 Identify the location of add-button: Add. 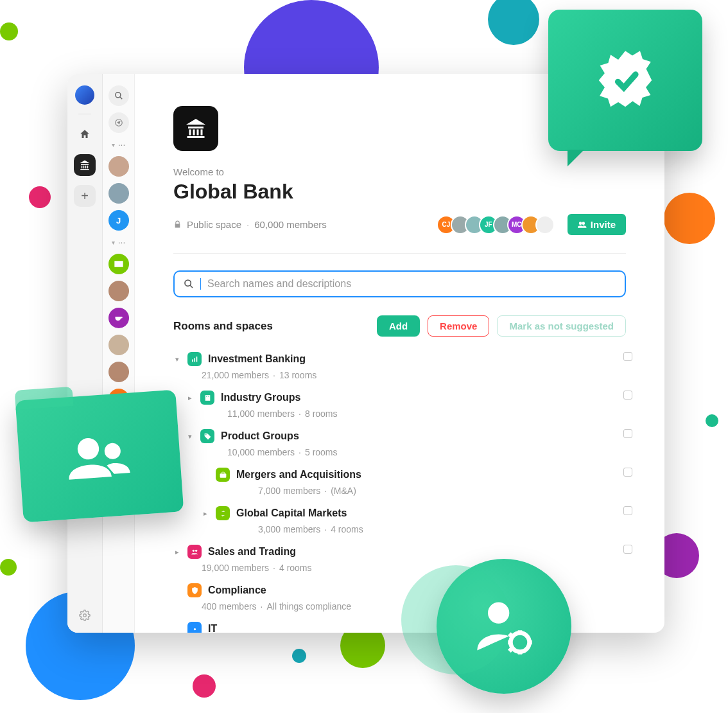
(398, 326).